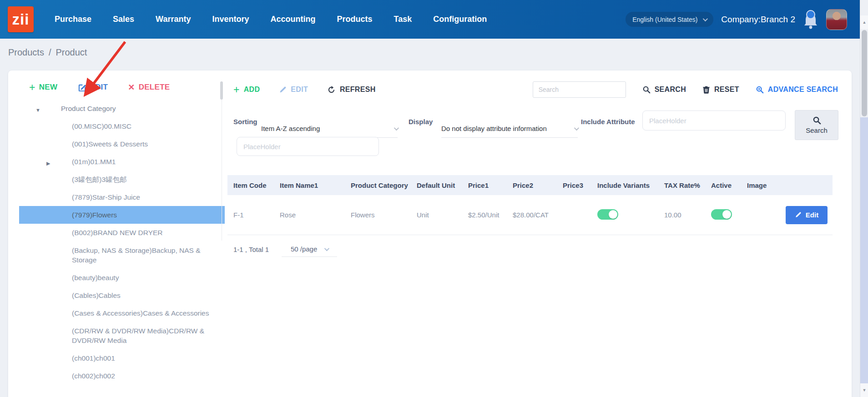 The height and width of the screenshot is (397, 868). What do you see at coordinates (631, 186) in the screenshot?
I see `column-include-variants: Include Variants` at bounding box center [631, 186].